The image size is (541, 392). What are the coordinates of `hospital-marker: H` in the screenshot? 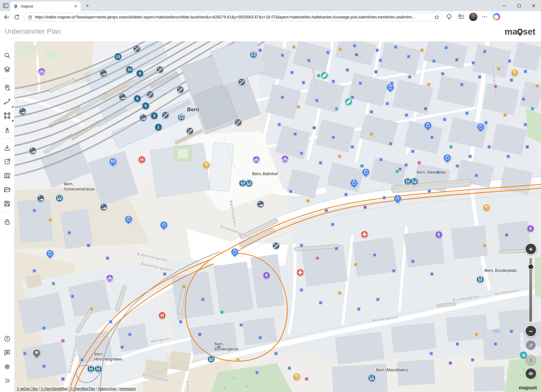 It's located at (162, 315).